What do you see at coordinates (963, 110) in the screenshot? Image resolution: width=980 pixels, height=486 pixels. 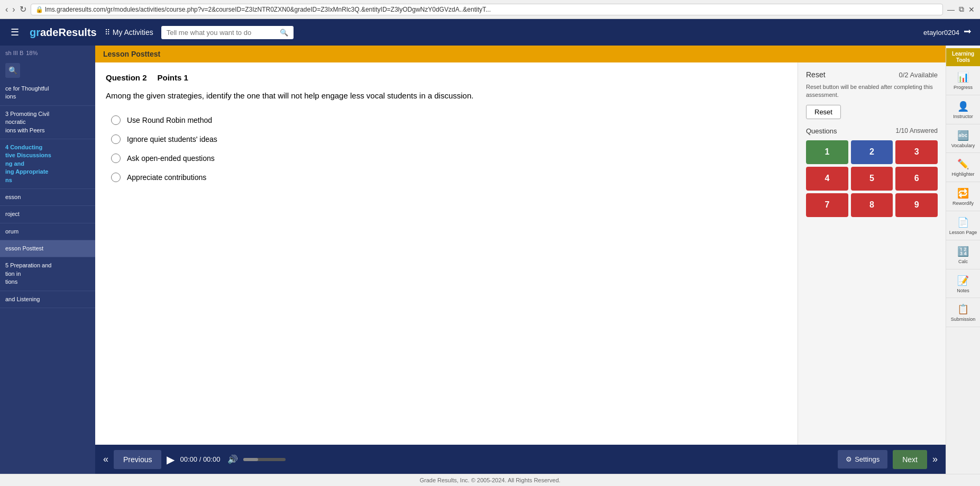 I see `tool-instructor: 👤 Instructor` at bounding box center [963, 110].